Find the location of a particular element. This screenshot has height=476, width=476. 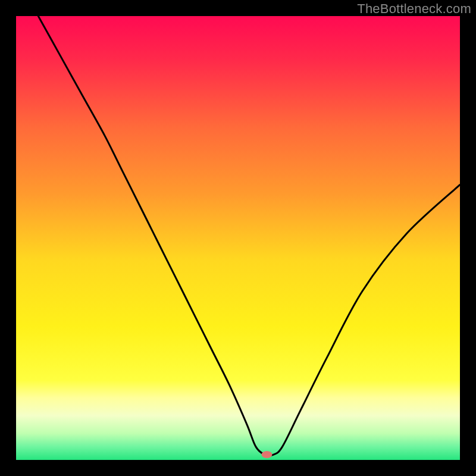

optimal-point-marker is located at coordinates (267, 455).